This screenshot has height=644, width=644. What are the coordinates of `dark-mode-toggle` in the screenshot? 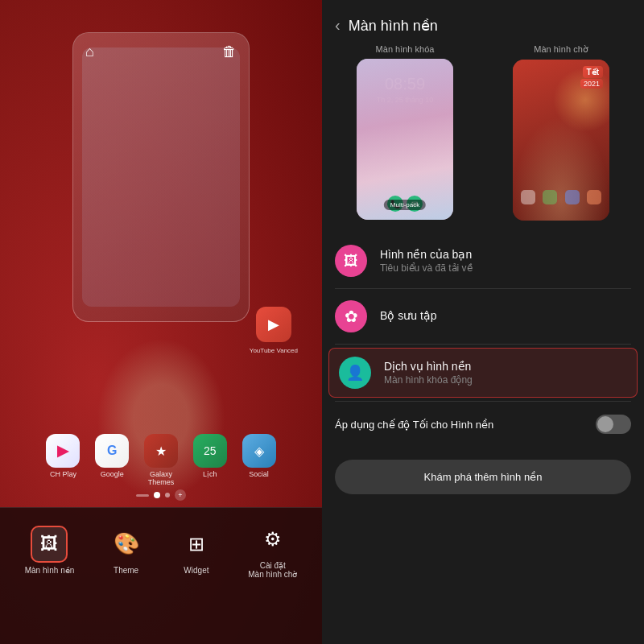 It's located at (613, 424).